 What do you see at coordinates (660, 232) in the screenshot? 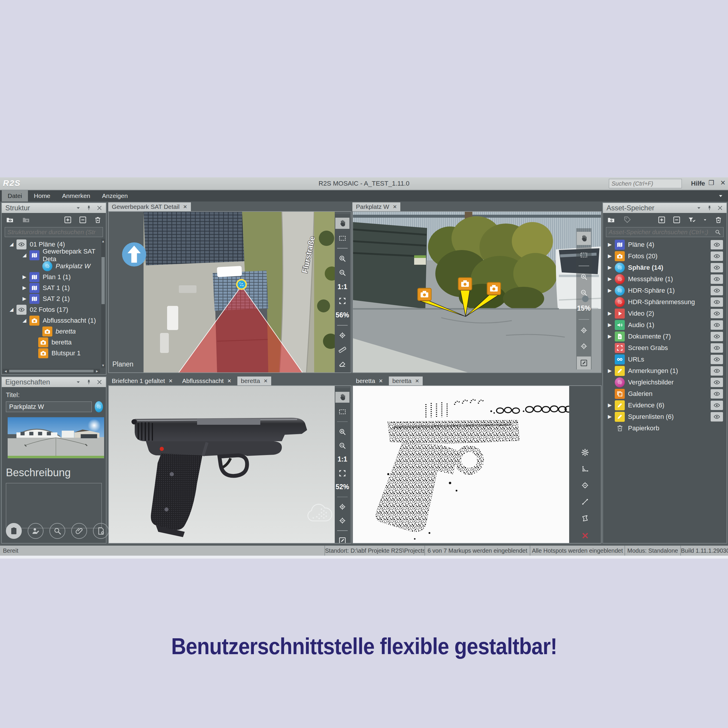
I see `asset-search-input` at bounding box center [660, 232].